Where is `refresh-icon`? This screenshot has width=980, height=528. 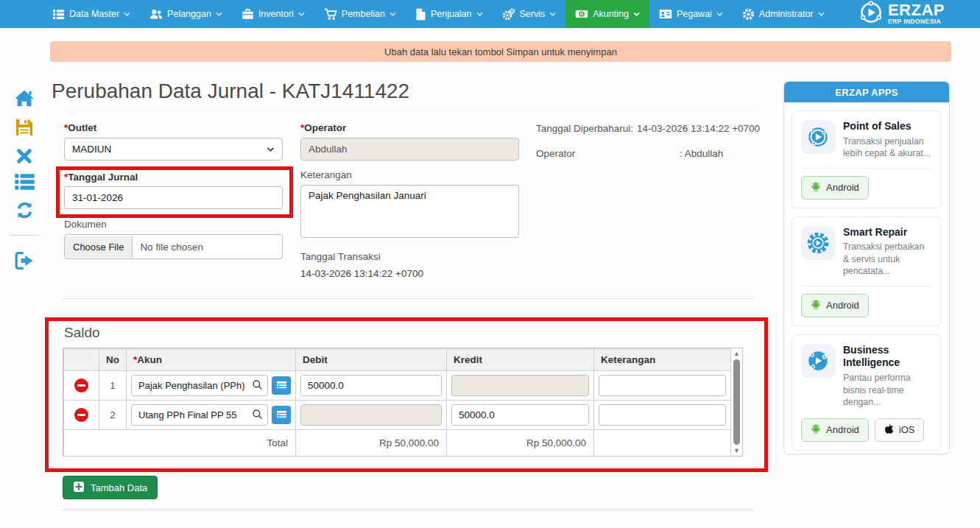
refresh-icon is located at coordinates (24, 210).